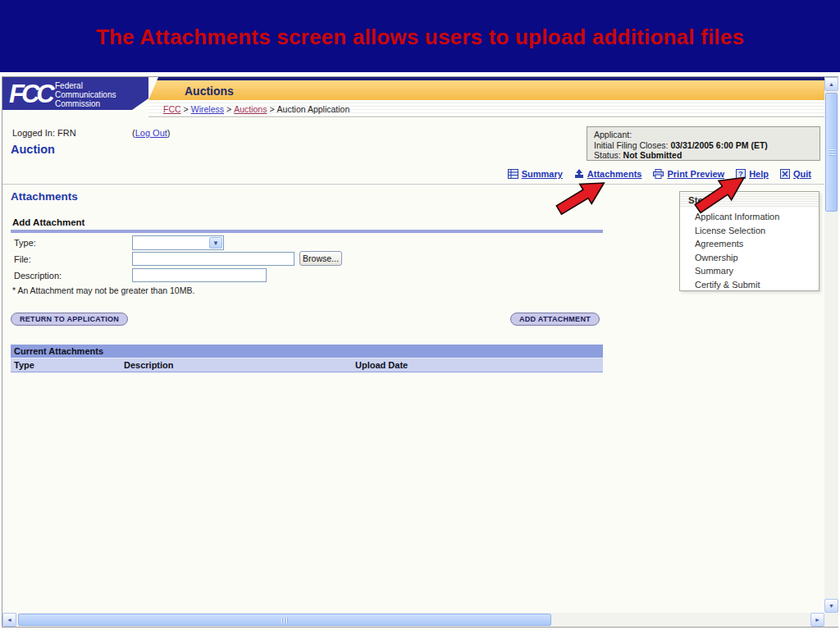  I want to click on step-ownership: Ownership, so click(756, 258).